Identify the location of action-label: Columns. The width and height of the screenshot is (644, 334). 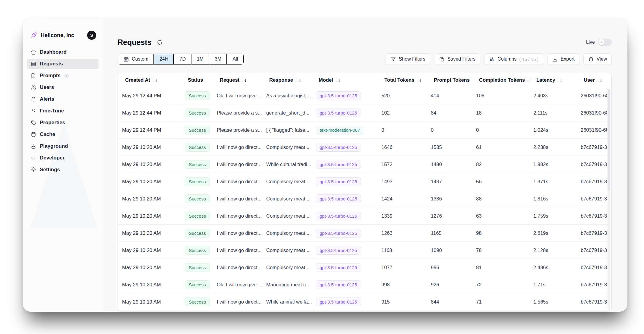
(507, 59).